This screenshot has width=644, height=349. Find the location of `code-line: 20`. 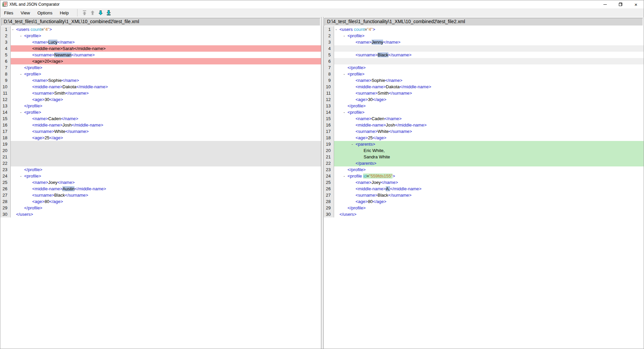

code-line: 20 is located at coordinates (161, 150).